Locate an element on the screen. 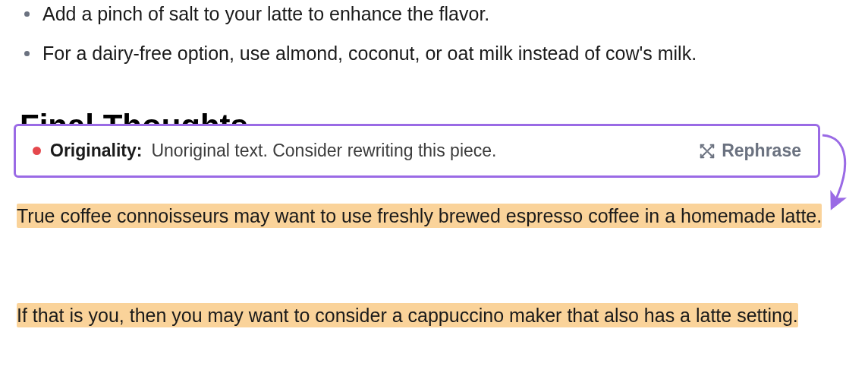 Image resolution: width=868 pixels, height=392 pixels. list-item: Add a pinch of salt to your latte to enh… is located at coordinates (434, 14).